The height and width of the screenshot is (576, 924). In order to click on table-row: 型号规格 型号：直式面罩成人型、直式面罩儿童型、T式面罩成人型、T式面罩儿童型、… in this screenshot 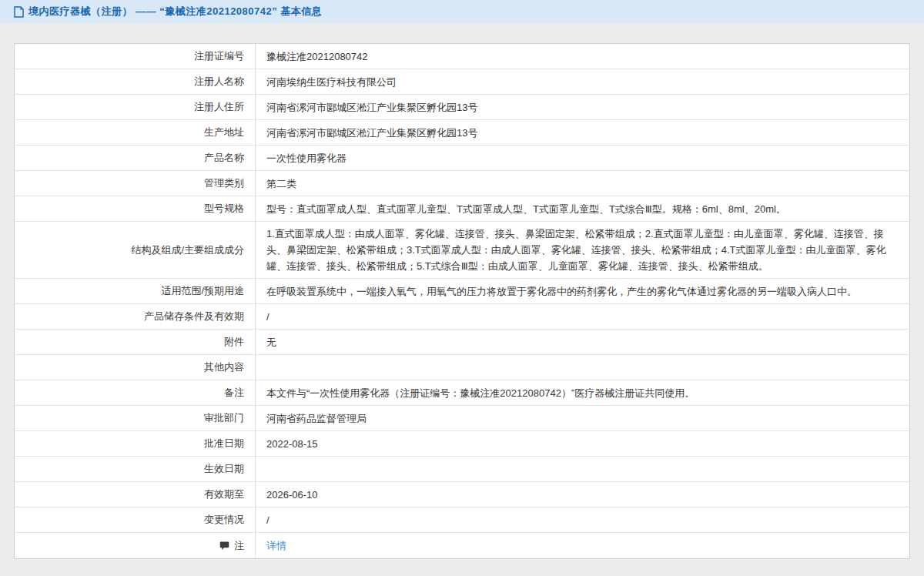, I will do `click(462, 209)`.